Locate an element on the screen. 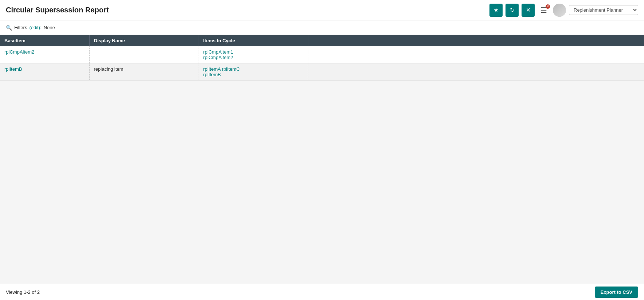 The image size is (644, 300). close-icon: ✕ is located at coordinates (528, 10).